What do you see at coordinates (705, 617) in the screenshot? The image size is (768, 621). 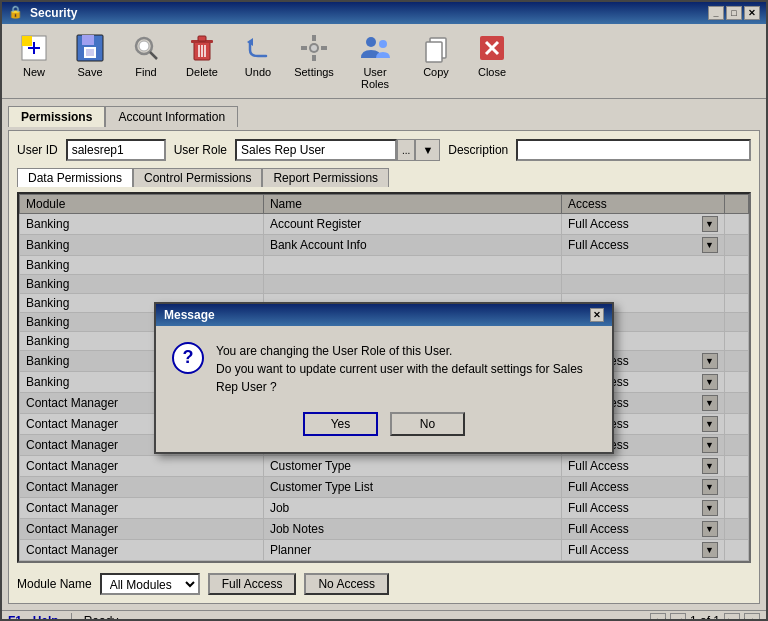 I see `status-navigation: ◀◀ ◀ 1 of 1 ▶ ▶▶` at bounding box center [705, 617].